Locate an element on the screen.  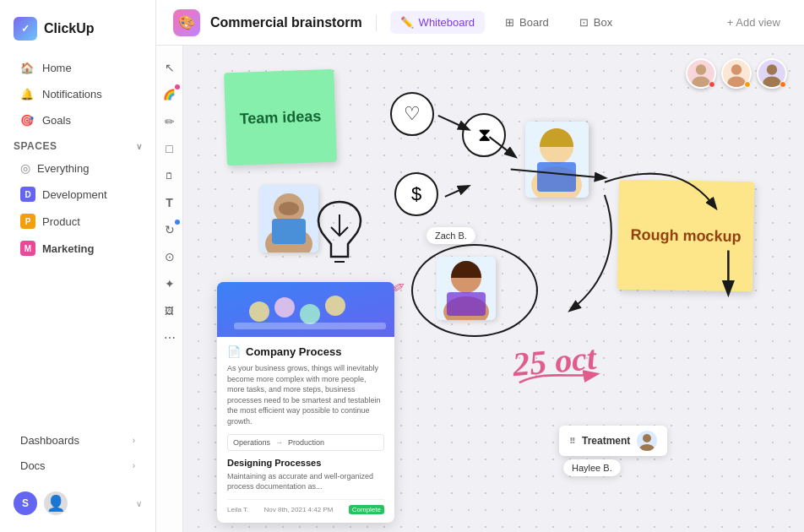
logo: ✓ ClickUp is located at coordinates (78, 32).